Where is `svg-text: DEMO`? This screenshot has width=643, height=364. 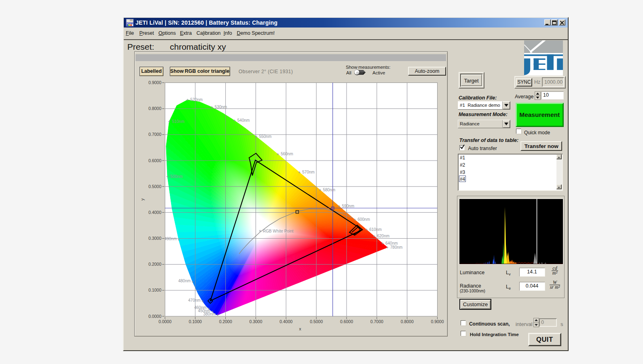
svg-text: DEMO is located at coordinates (130, 23).